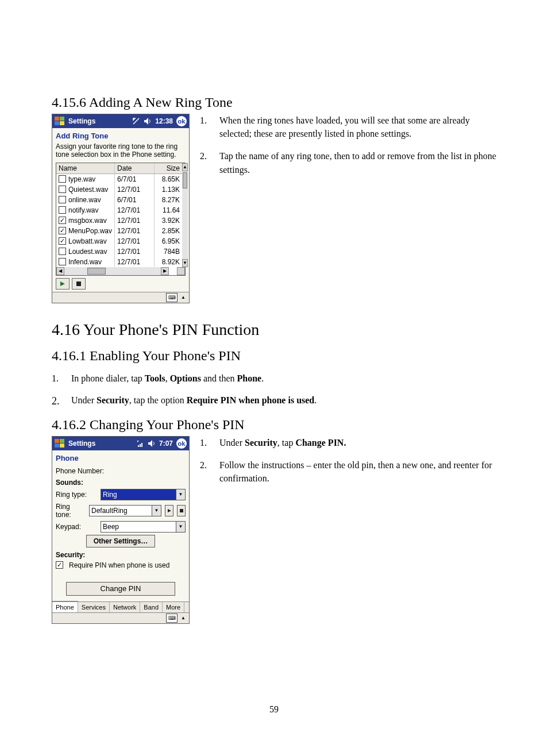 The width and height of the screenshot is (548, 756). What do you see at coordinates (152, 607) in the screenshot?
I see `tab-band: Band` at bounding box center [152, 607].